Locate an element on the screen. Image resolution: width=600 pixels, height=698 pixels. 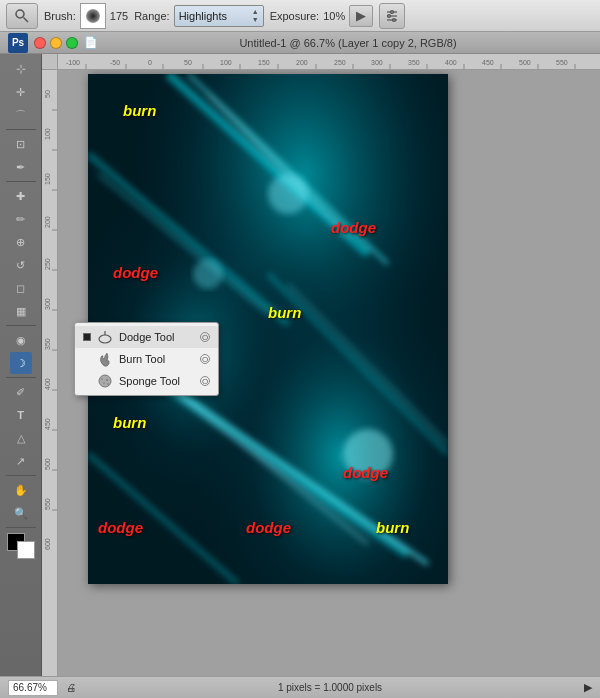
window-title: Untitled-1 @ 66.7% (Layer 1 copy 2, RGB/… is located at coordinates (348, 43).